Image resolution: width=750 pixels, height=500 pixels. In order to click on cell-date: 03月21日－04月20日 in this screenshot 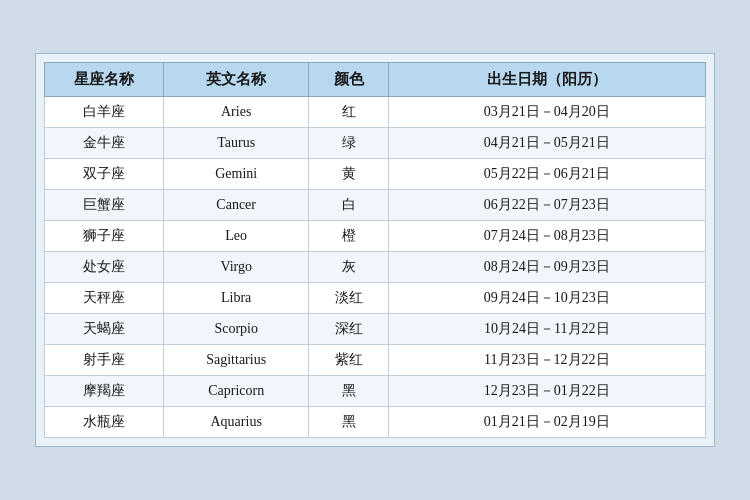, I will do `click(546, 112)`.